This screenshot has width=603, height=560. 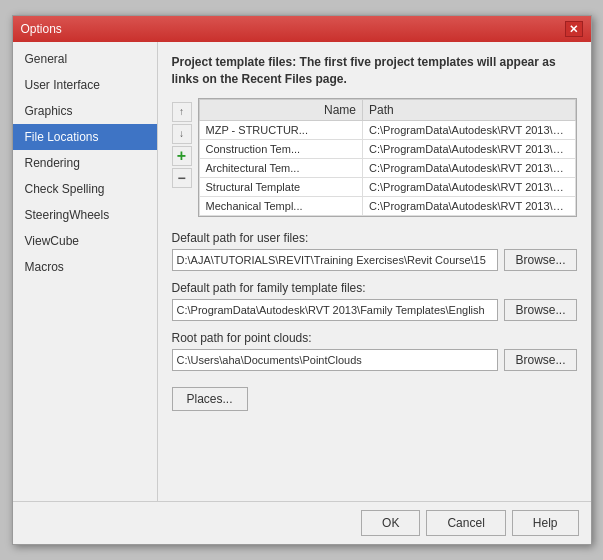 I want to click on sidebar-item-viewcube: ViewCube, so click(x=85, y=241).